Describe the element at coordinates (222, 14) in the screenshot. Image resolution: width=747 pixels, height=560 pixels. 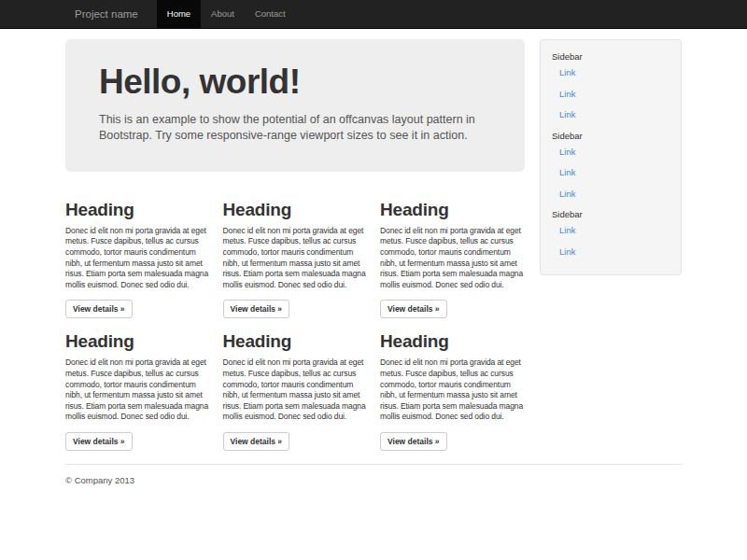
I see `nav-item-about: About` at that location.